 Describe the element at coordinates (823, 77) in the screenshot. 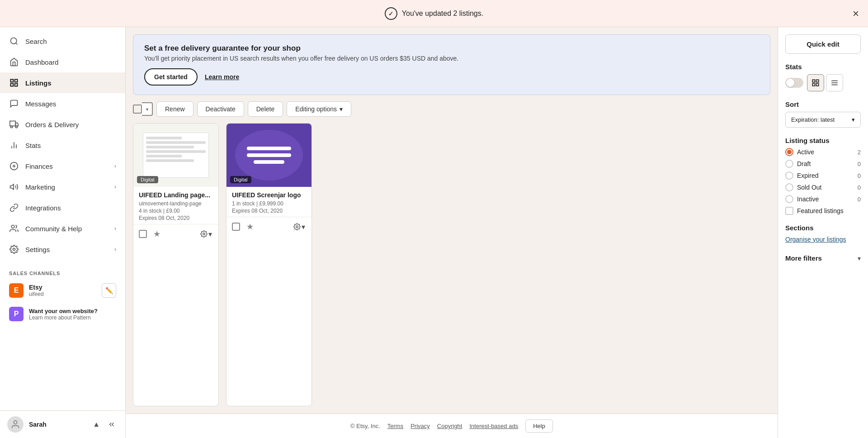

I see `stats-section: Stats` at that location.